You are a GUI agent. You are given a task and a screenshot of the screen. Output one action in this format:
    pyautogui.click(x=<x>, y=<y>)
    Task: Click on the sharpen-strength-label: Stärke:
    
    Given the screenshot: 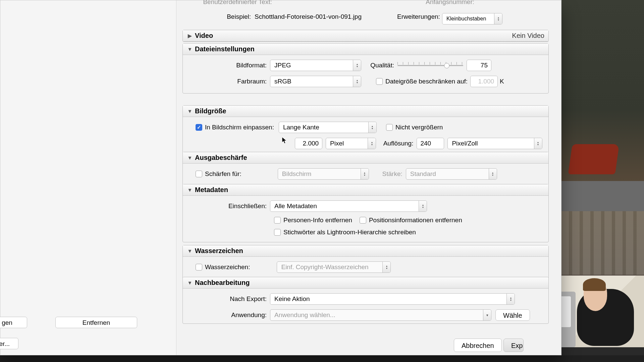 What is the action you would take?
    pyautogui.click(x=391, y=174)
    